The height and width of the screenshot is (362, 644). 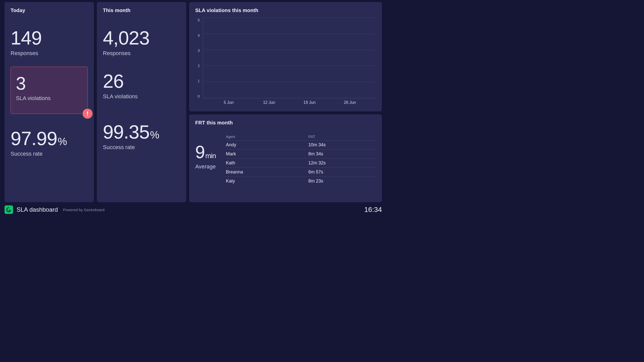 What do you see at coordinates (301, 163) in the screenshot?
I see `table-row: Kath12m 32s` at bounding box center [301, 163].